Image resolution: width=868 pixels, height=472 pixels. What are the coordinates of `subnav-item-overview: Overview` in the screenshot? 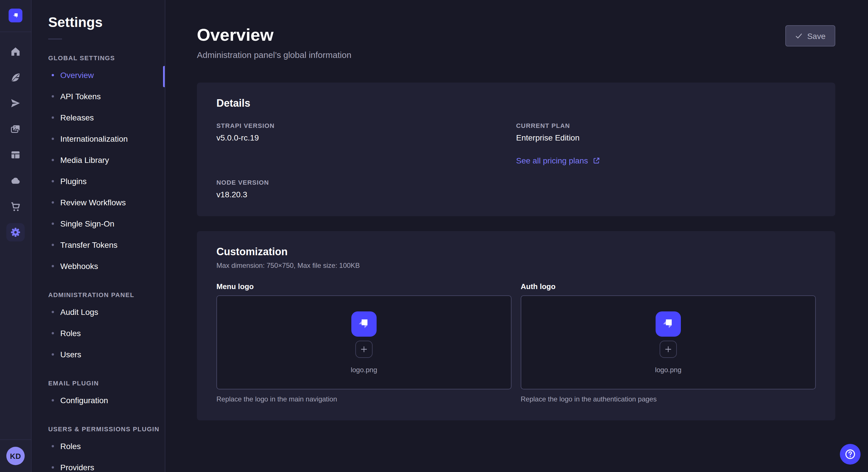 It's located at (106, 75).